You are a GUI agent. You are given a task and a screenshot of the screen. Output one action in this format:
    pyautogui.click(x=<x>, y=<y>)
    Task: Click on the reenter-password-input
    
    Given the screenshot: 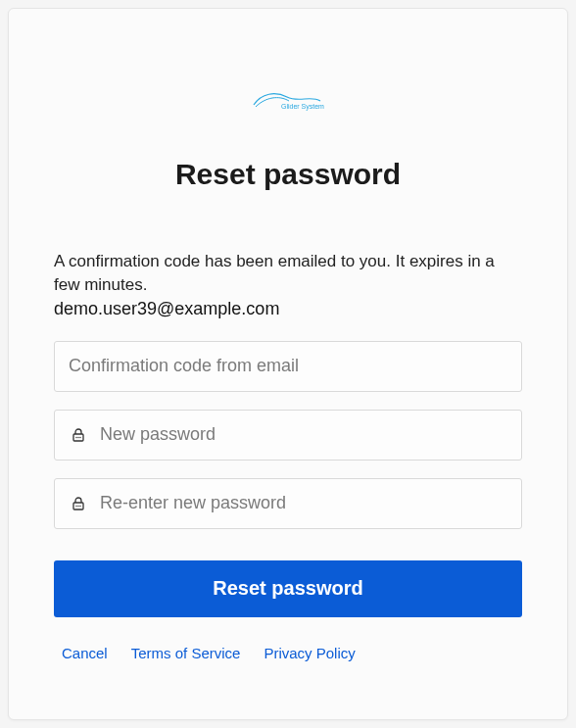 What is the action you would take?
    pyautogui.click(x=304, y=504)
    